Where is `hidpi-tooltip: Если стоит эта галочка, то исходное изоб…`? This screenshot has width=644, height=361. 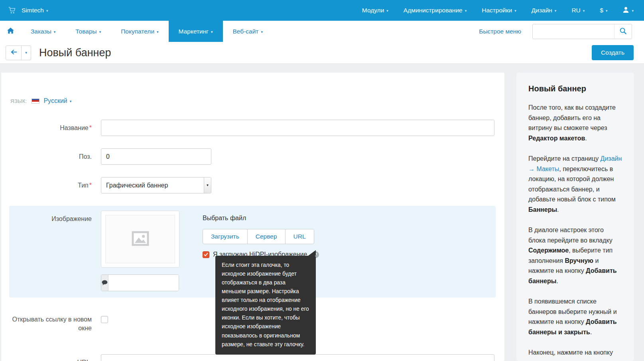
hidpi-tooltip: Если стоит эта галочка, то исходное изоб… is located at coordinates (266, 305).